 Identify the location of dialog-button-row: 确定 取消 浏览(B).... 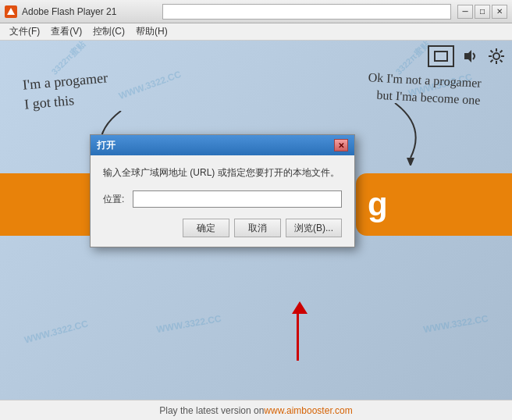
(222, 228).